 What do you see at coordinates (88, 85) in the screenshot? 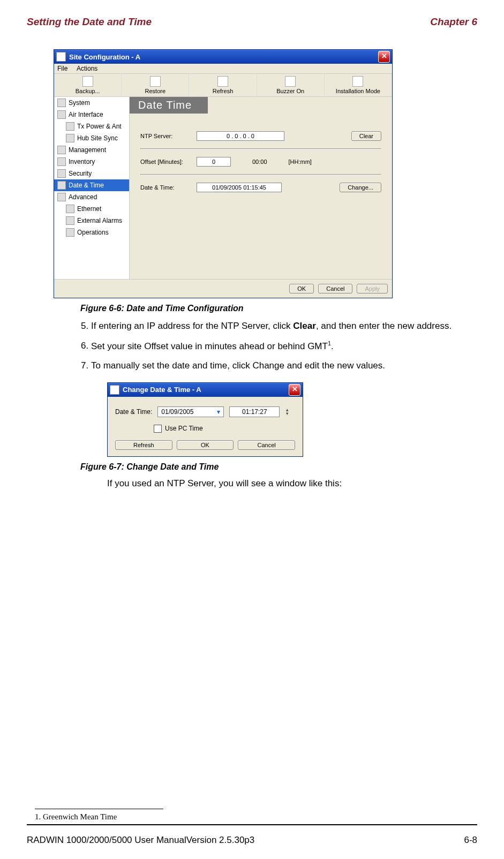
I see `toolbar-backup: Backup...` at bounding box center [88, 85].